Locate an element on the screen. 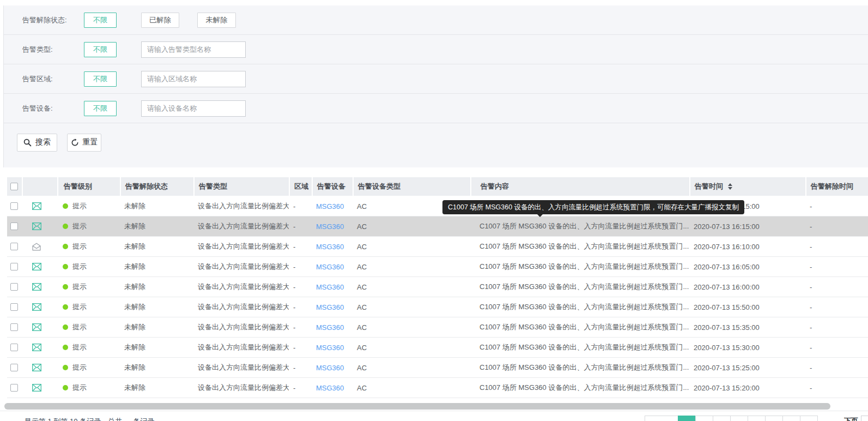  sort-caret-icon is located at coordinates (730, 187).